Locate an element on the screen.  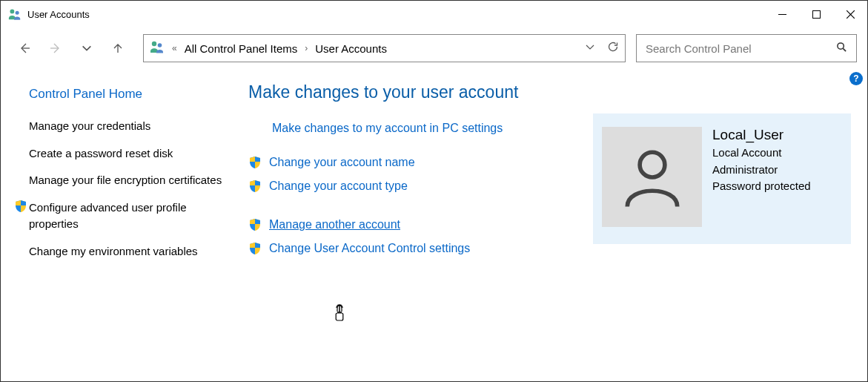
sidebar: Control Panel Home Manage your credentia… is located at coordinates (119, 174).